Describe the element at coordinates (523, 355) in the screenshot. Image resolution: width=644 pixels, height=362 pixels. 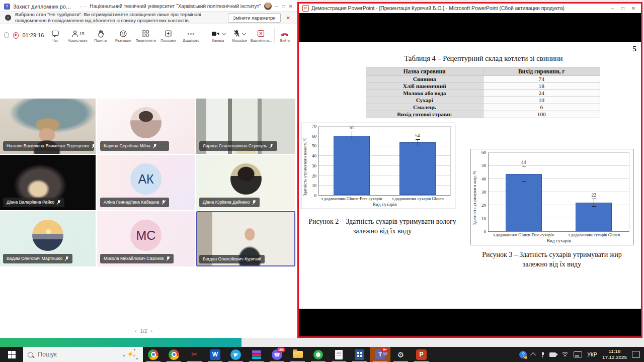
I see `help-icon: ?` at that location.